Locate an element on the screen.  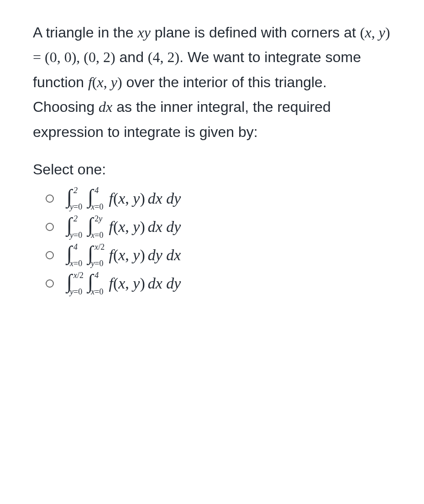
option-2: ∫ 2 y=0 ∫ 2y x=0 f(x, y) dx dy is located at coordinates (215, 227).